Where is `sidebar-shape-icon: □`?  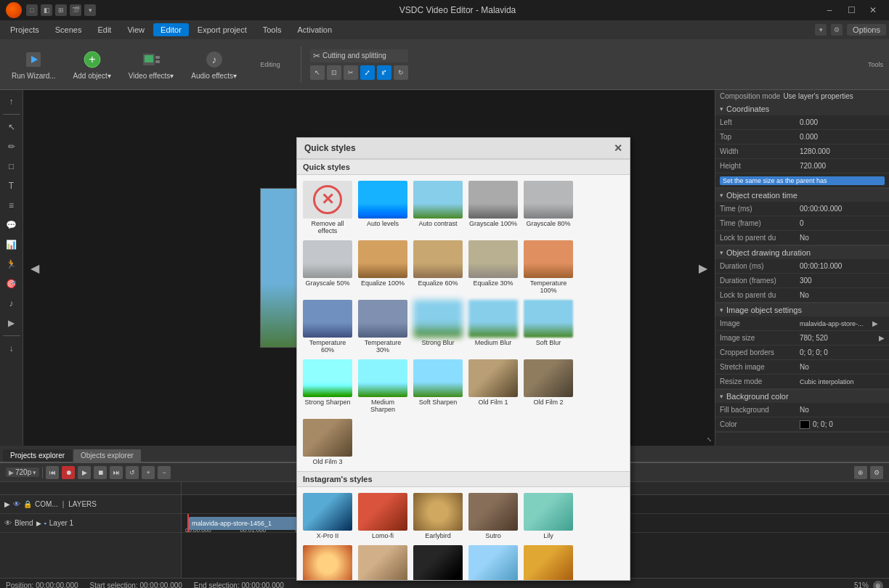
sidebar-shape-icon: □ is located at coordinates (12, 166).